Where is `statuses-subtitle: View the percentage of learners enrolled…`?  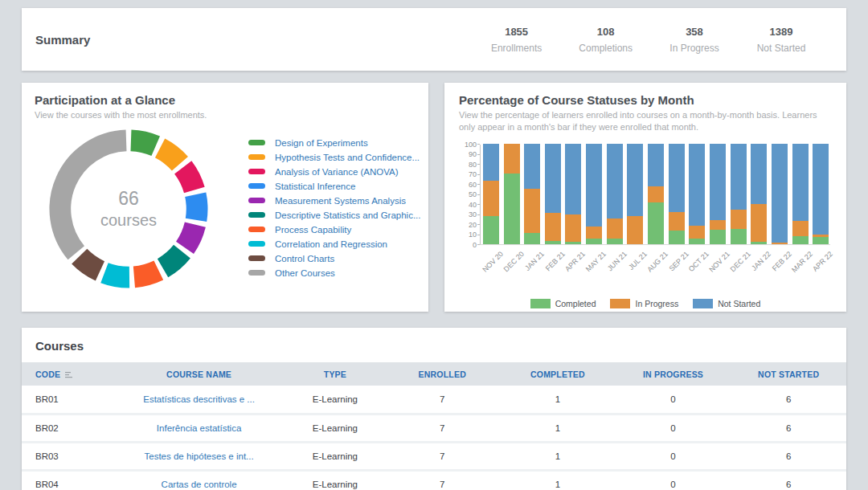 statuses-subtitle: View the percentage of learners enrolled… is located at coordinates (645, 121).